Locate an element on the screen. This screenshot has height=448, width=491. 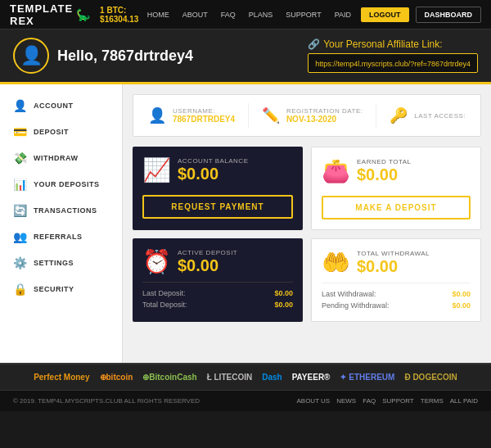
affiliate-url: https://temp4l.myscripts.club/?ref=7867d… is located at coordinates (393, 64).